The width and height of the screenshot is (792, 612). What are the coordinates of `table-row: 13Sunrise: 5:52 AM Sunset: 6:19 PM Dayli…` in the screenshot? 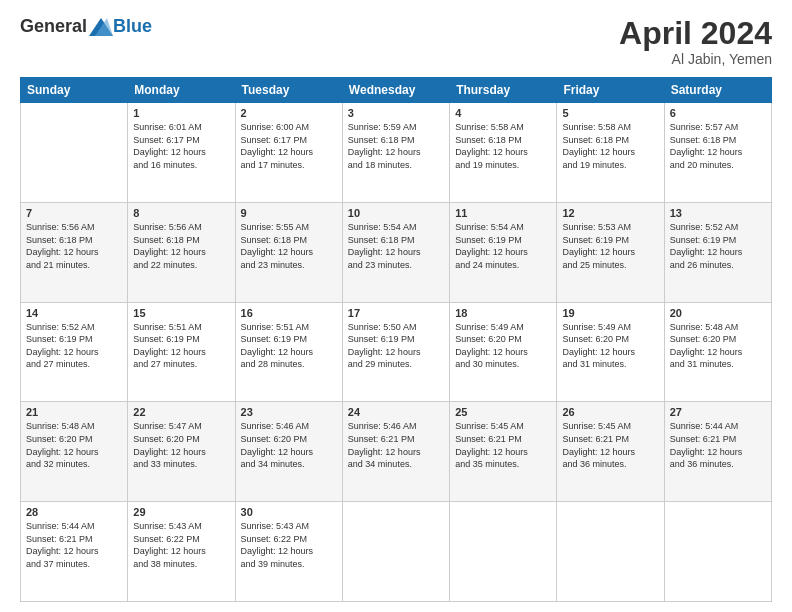 It's located at (718, 252).